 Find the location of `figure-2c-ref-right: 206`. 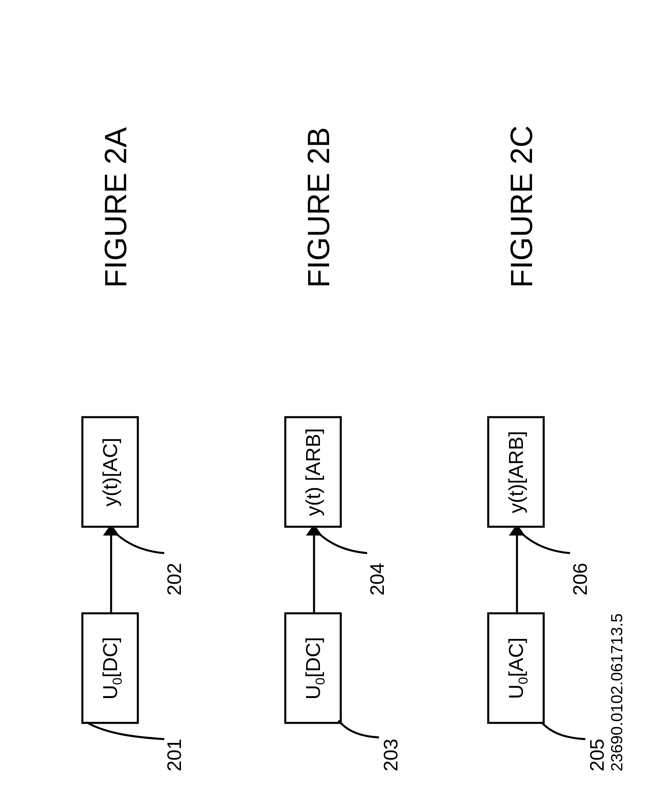

figure-2c-ref-right: 206 is located at coordinates (579, 579).